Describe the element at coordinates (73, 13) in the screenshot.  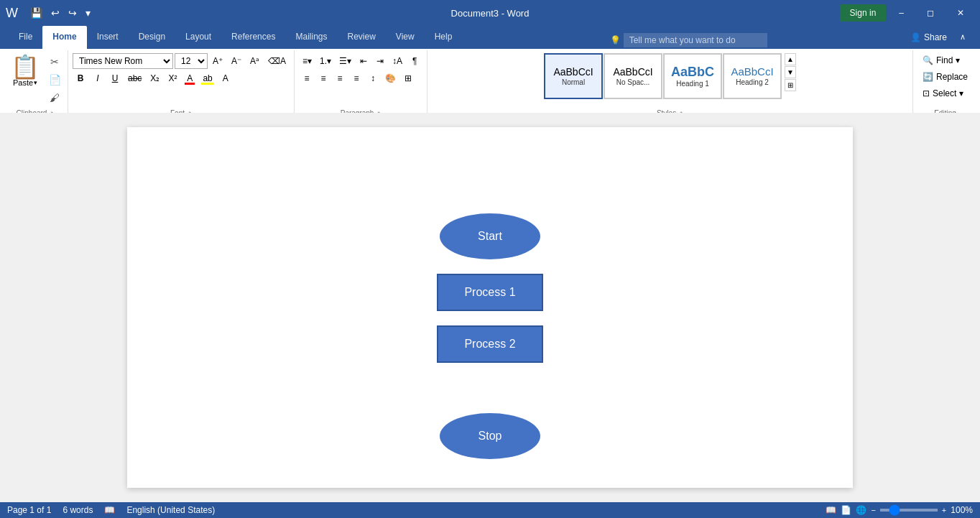
I see `redo-button: ↪` at that location.